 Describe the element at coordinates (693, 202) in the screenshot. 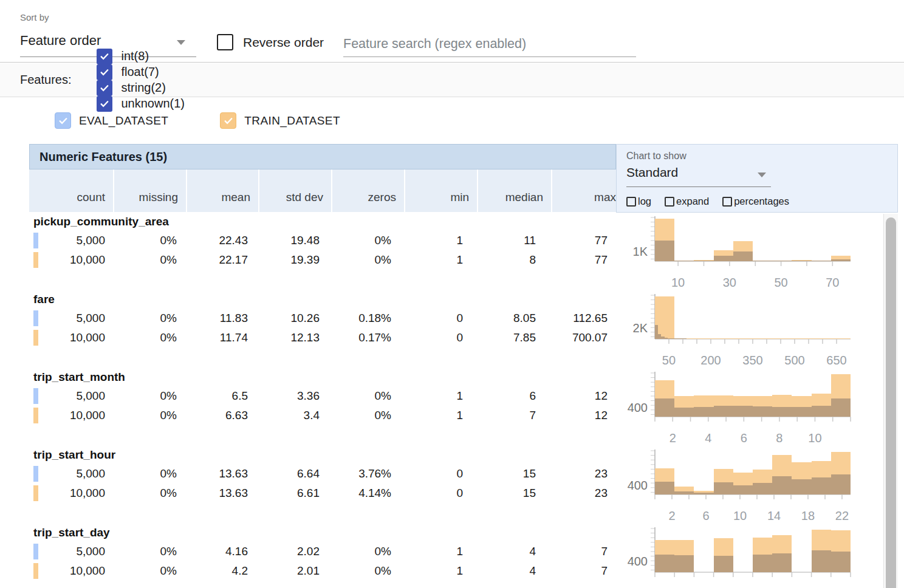

I see `chart-toggle-label: expand` at that location.